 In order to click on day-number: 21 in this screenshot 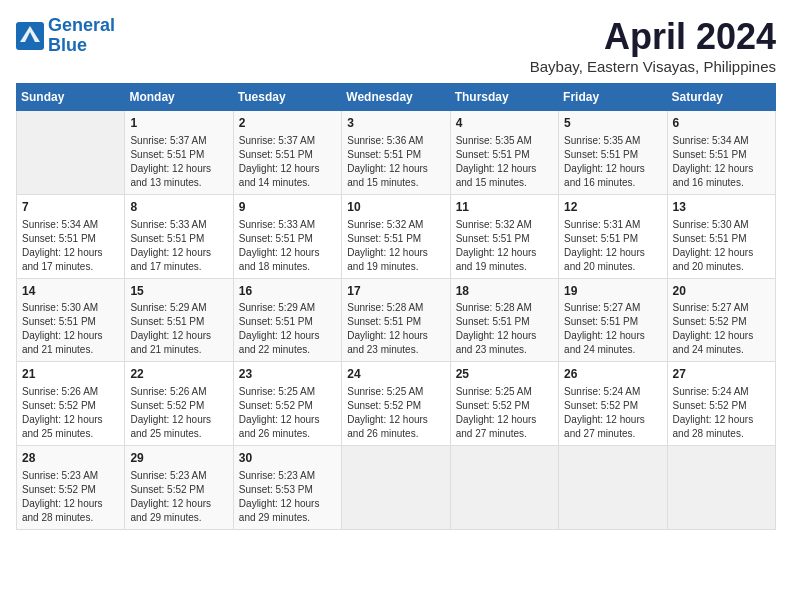, I will do `click(70, 374)`.